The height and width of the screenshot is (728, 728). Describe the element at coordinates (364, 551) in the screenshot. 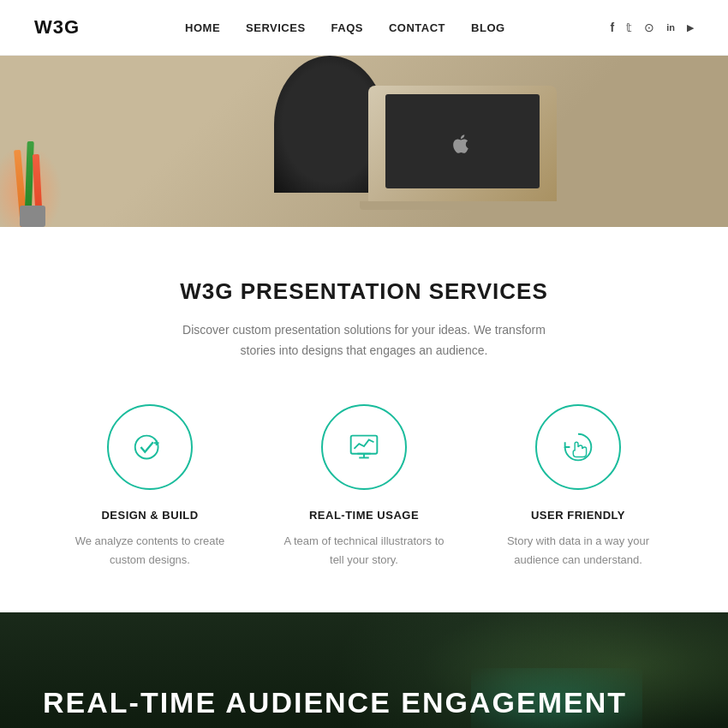

I see `realtime-desc: A team of technical illustrators to tell…` at that location.